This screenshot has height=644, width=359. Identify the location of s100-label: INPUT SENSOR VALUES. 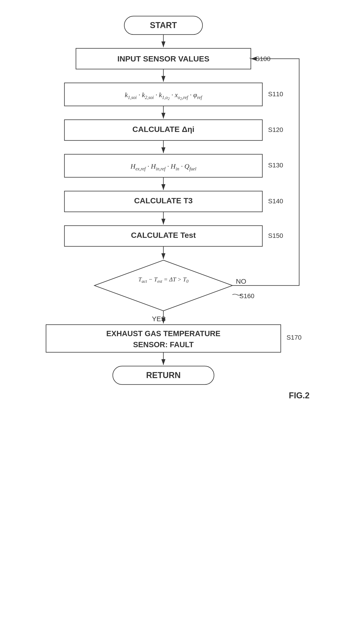
(163, 58).